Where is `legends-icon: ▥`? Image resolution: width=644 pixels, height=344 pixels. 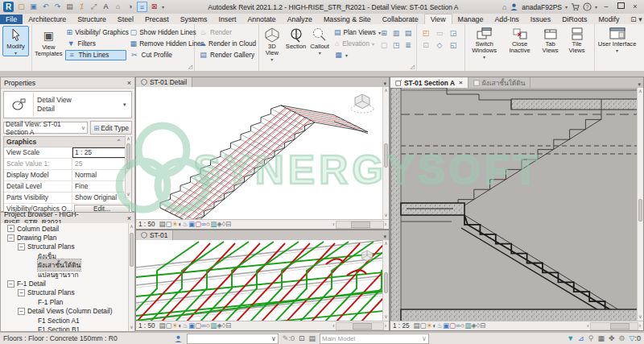
legends-icon: ▥ is located at coordinates (396, 34).